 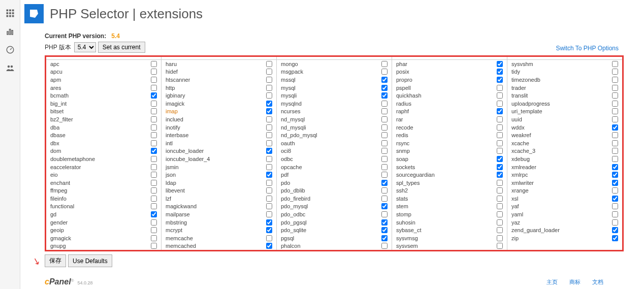 I want to click on extension-name: bz2_filter, so click(x=62, y=119).